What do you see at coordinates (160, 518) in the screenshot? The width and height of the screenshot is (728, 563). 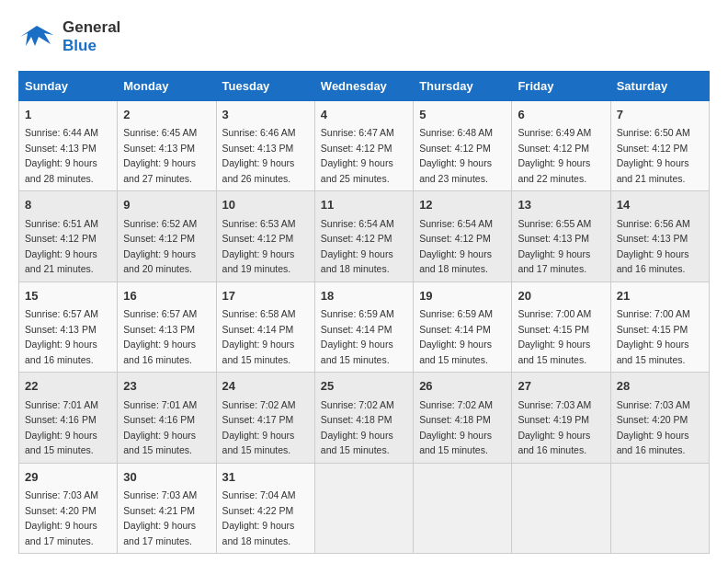 I see `day-detail: Sunrise: 7:03 AMSunset: 4:21 PMDaylight:…` at bounding box center [160, 518].